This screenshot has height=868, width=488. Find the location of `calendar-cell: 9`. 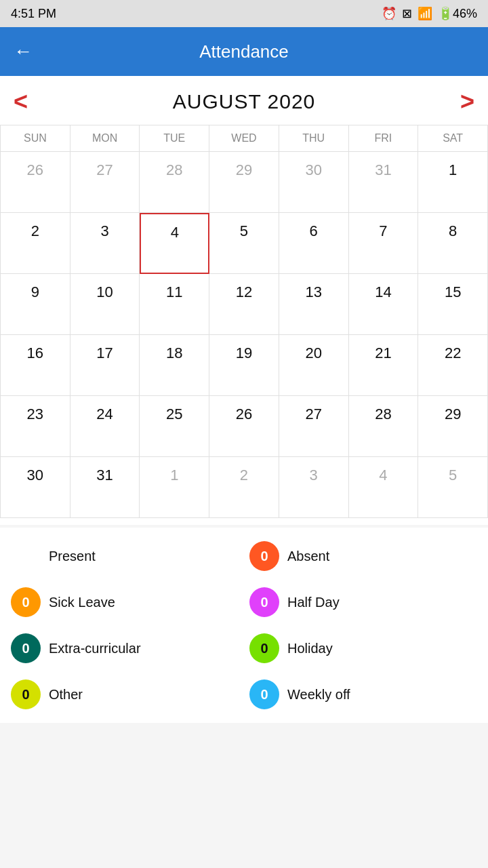

calendar-cell: 9 is located at coordinates (35, 304).